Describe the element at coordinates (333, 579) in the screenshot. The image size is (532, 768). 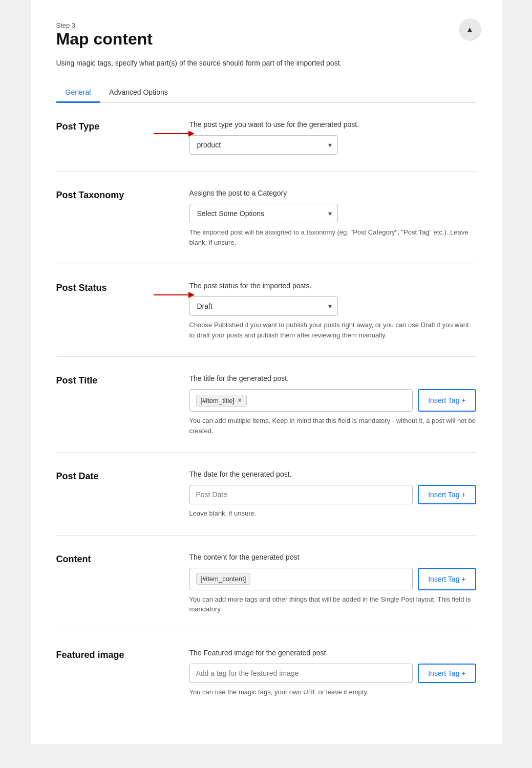
I see `content-input-row: [#item_content] Insert Tag +` at that location.